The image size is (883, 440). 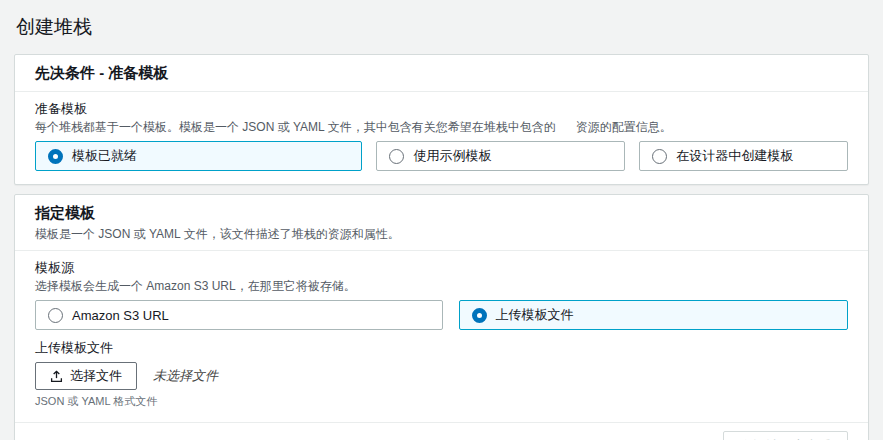 I want to click on upload-row: 选择文件 未选择文件, so click(x=442, y=376).